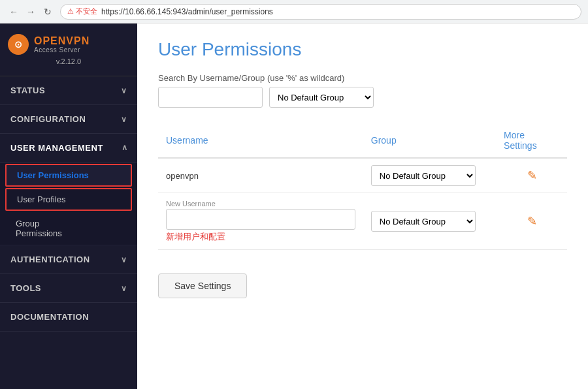  Describe the element at coordinates (69, 50) in the screenshot. I see `sidebar-logo: ⊙ OPENVPN Access Server v.2.12.0` at that location.